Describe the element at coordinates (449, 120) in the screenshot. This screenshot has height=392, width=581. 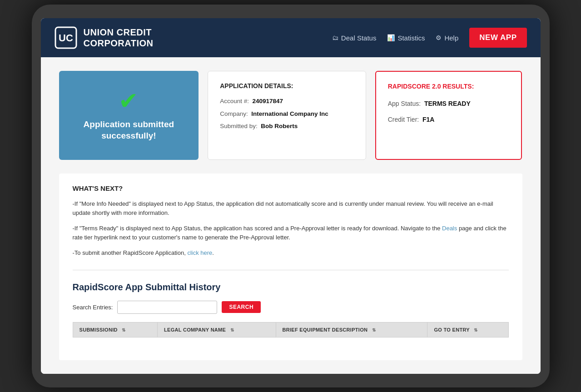
I see `credit-tier-row: Credit Tier: F1A` at that location.